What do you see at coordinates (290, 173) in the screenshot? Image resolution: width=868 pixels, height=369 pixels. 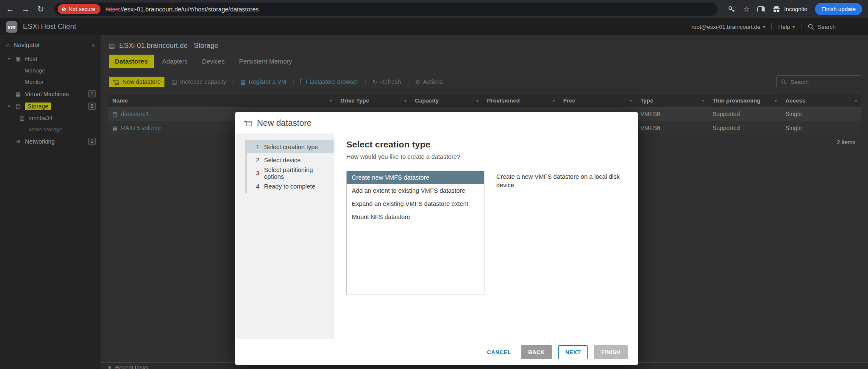 I see `wizard-step-select-partitioning-options: 3 Select partitioning options` at bounding box center [290, 173].